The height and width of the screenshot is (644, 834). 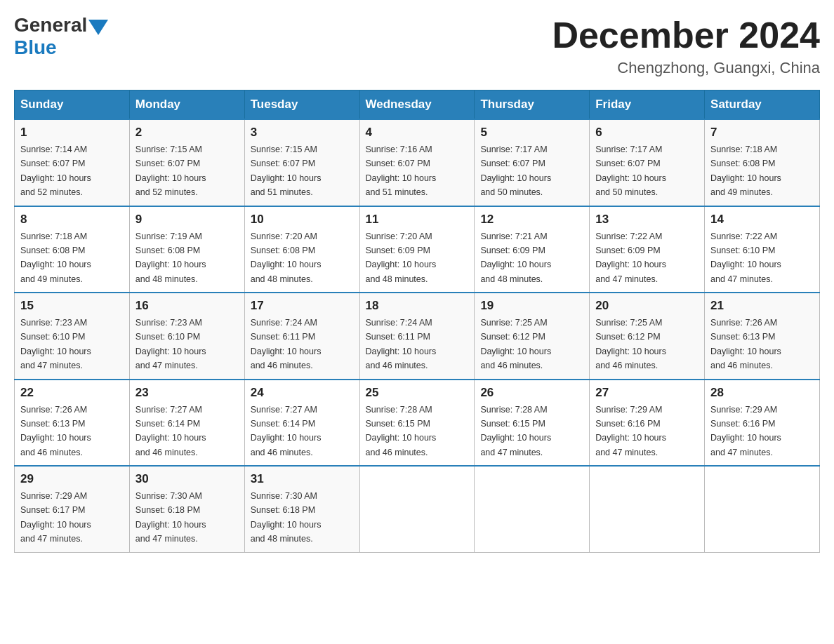 What do you see at coordinates (417, 250) in the screenshot?
I see `day-cell: 11 Sunrise: 7:20 AMSunset: 6:09 PMDaylig…` at bounding box center [417, 250].